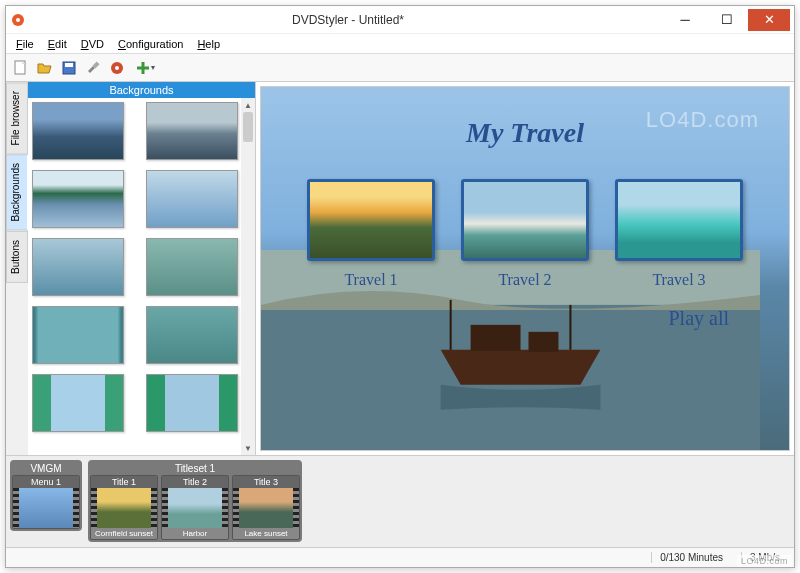 The height and width of the screenshot is (573, 800). I want to click on menubar: File Edit DVD Configuration Help, so click(400, 44).